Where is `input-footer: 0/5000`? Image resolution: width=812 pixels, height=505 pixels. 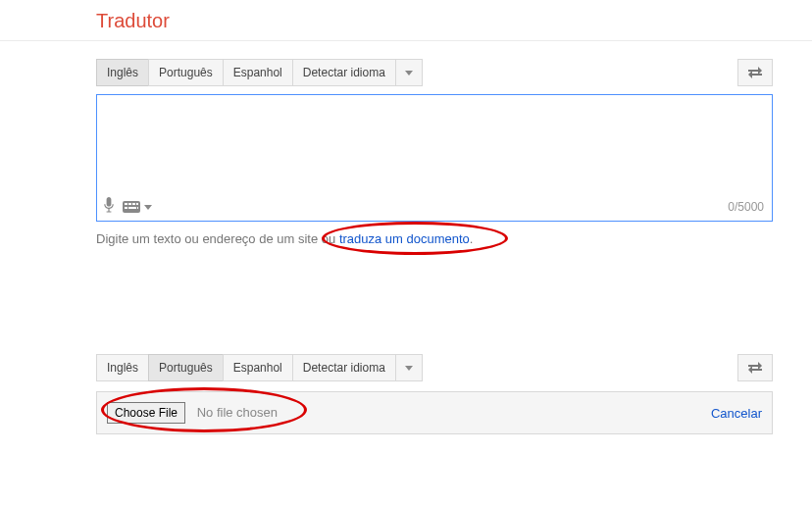
input-footer: 0/5000 is located at coordinates (433, 207).